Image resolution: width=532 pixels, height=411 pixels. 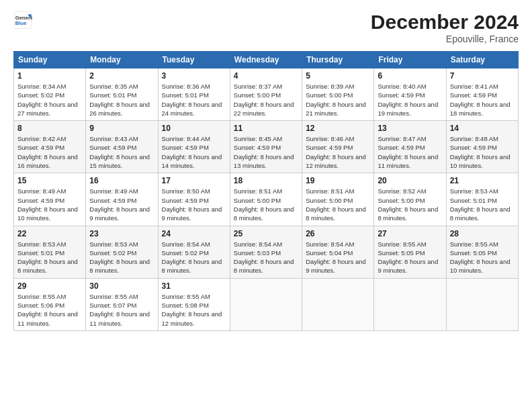 I want to click on day-cell-7: 7Sunrise: 8:41 AMSunset: 4:59 PMDaylight…, so click(x=482, y=95).